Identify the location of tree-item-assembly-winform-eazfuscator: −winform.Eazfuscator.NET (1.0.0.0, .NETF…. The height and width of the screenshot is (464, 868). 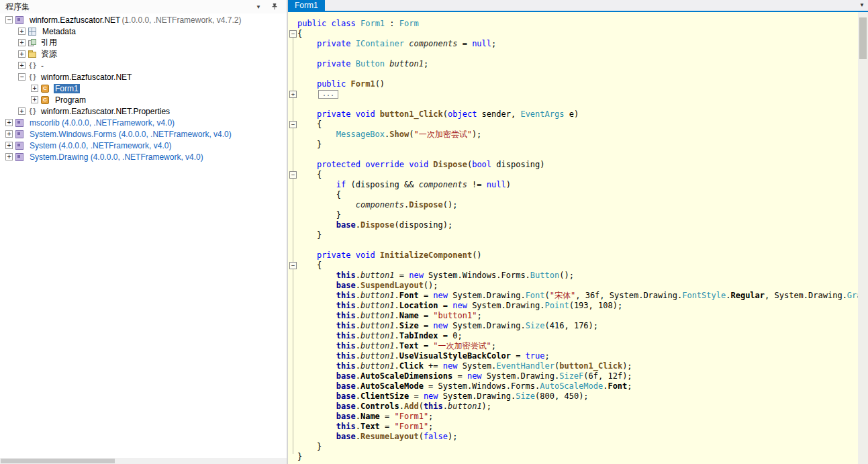
(144, 20).